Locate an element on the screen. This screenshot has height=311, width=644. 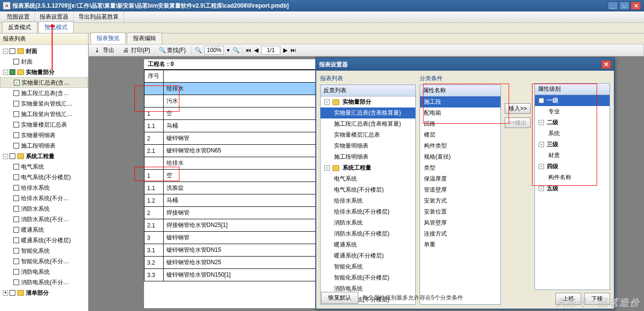
list-group: -实物量部分 is located at coordinates (368, 102).